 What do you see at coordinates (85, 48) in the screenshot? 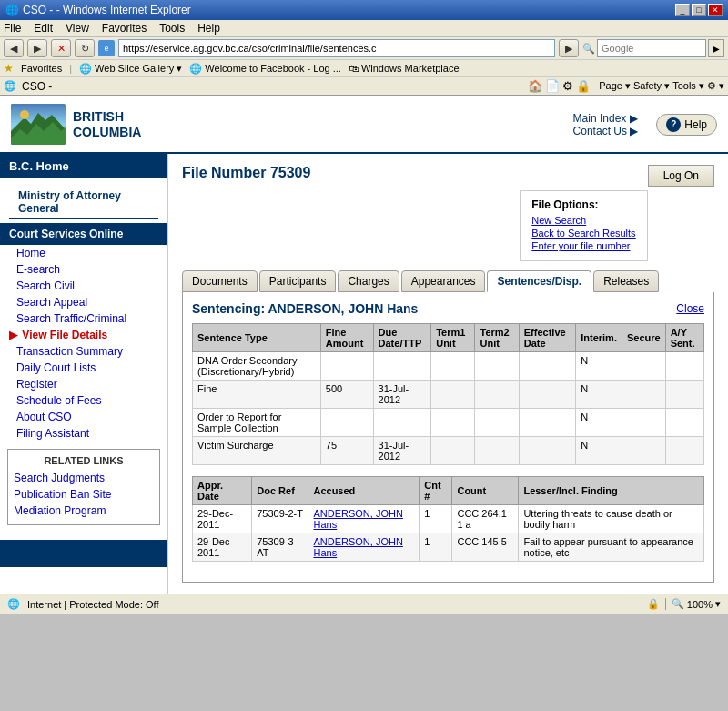
I see `refresh-button: ↻` at bounding box center [85, 48].